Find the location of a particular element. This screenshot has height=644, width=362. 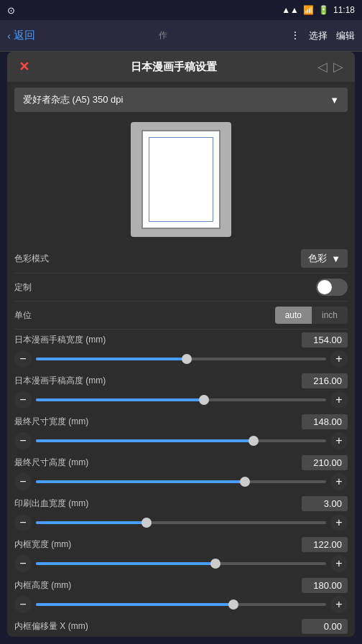

custom-row: 定制 is located at coordinates (181, 287).